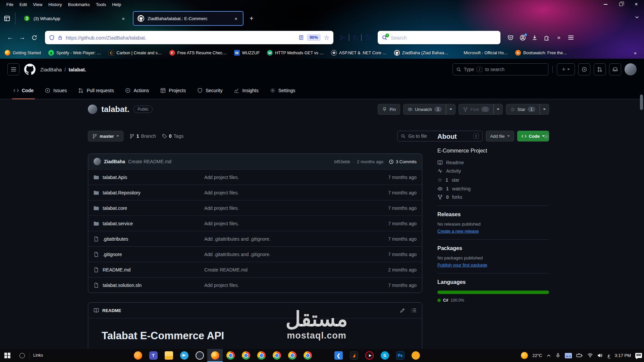 The height and width of the screenshot is (362, 644). Describe the element at coordinates (150, 162) in the screenshot. I see `commit-message: Create README.md` at that location.